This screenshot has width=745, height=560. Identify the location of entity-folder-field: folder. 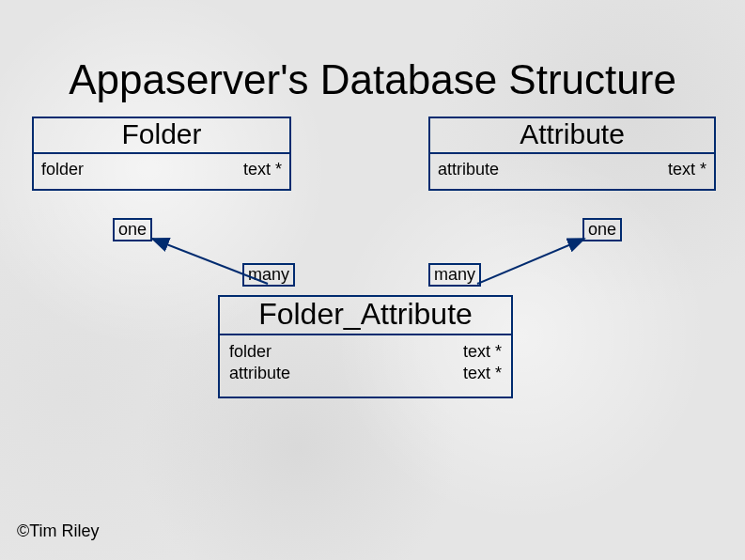
(62, 169).